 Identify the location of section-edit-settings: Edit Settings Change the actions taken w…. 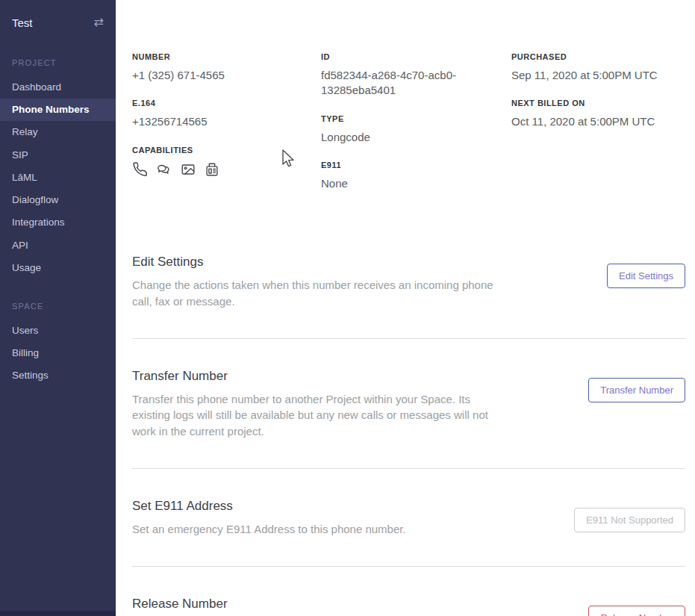
(409, 296).